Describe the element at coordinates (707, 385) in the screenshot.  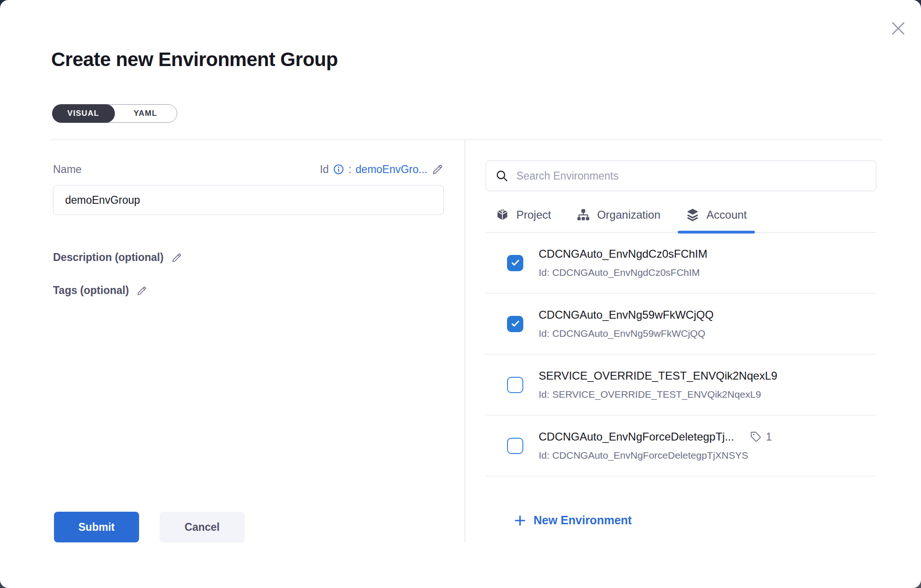
I see `environment-text: SERVICE_OVERRIDE_TEST_ENVQik2NqexL9 Id: …` at that location.